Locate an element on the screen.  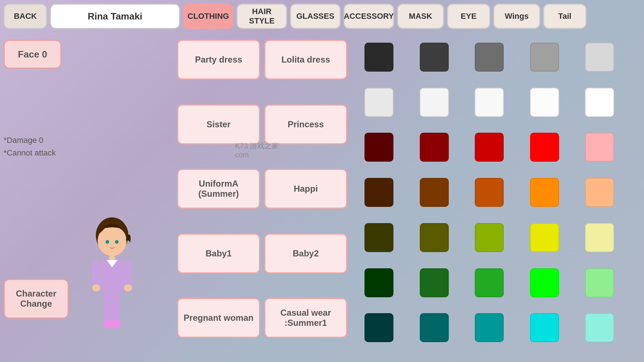
clothing-item-casual-wear-summer1: Casual wear:Summer1 is located at coordinates (306, 318).